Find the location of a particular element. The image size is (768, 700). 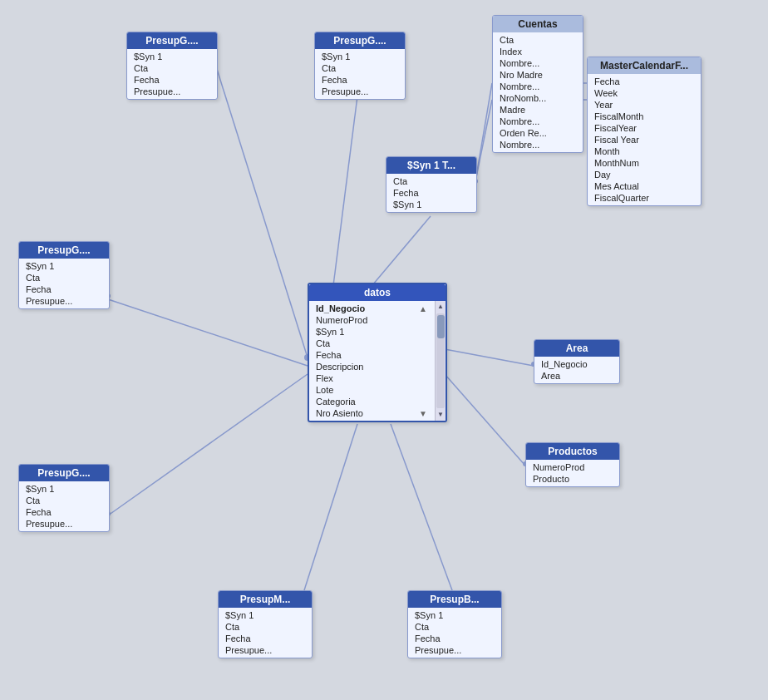

table-row: MonthNum is located at coordinates (644, 163).